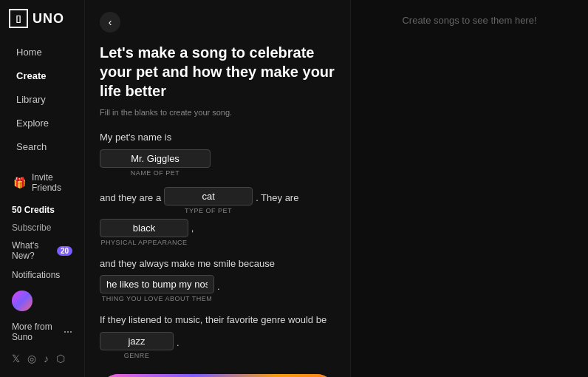  Describe the element at coordinates (42, 52) in the screenshot. I see `sidebar-item-home: Home` at that location.